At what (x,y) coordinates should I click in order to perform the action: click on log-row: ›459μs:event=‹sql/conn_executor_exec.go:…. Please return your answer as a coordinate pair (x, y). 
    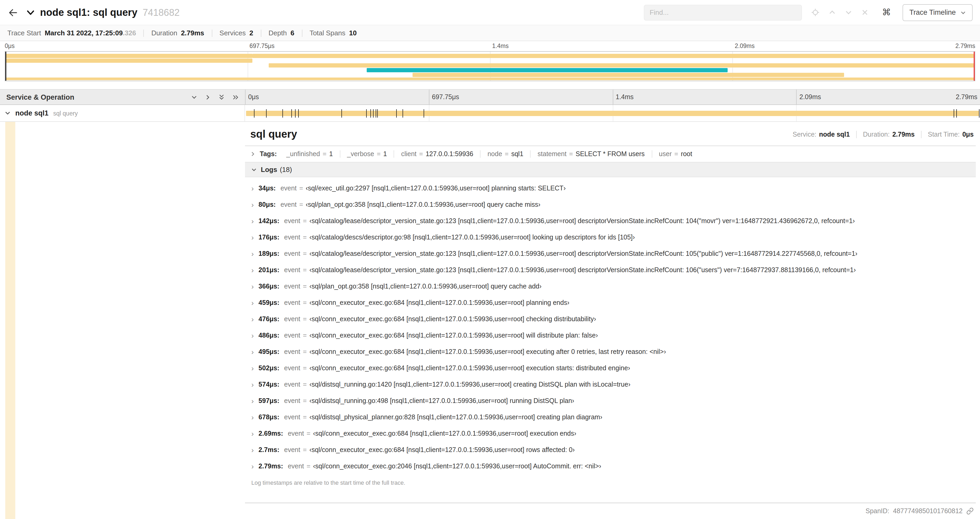
    Looking at the image, I should click on (611, 303).